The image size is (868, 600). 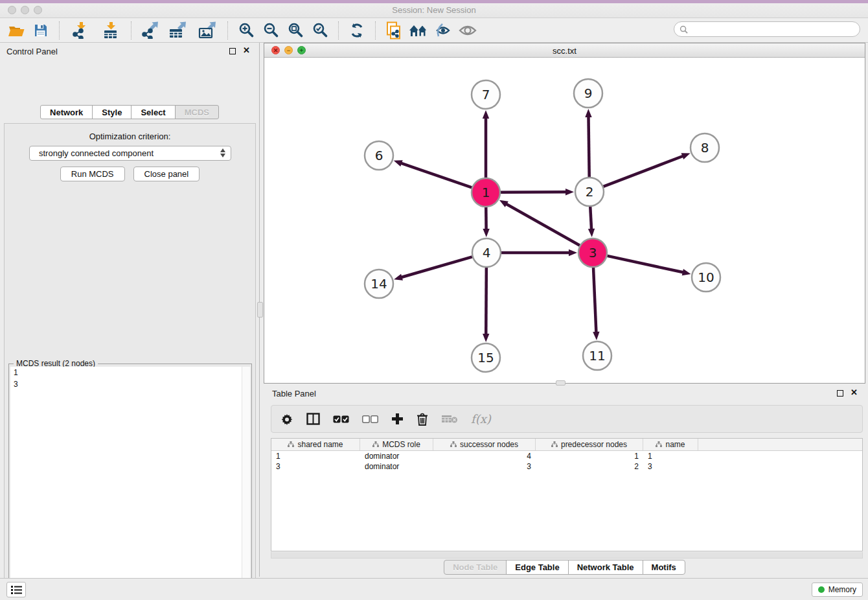 I want to click on gear-icon, so click(x=287, y=419).